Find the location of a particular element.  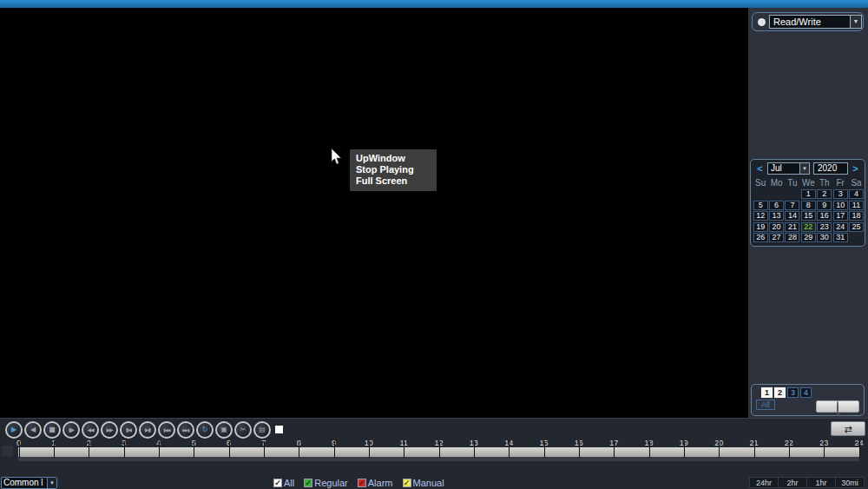

calendar-day-cell: 2 is located at coordinates (825, 195).